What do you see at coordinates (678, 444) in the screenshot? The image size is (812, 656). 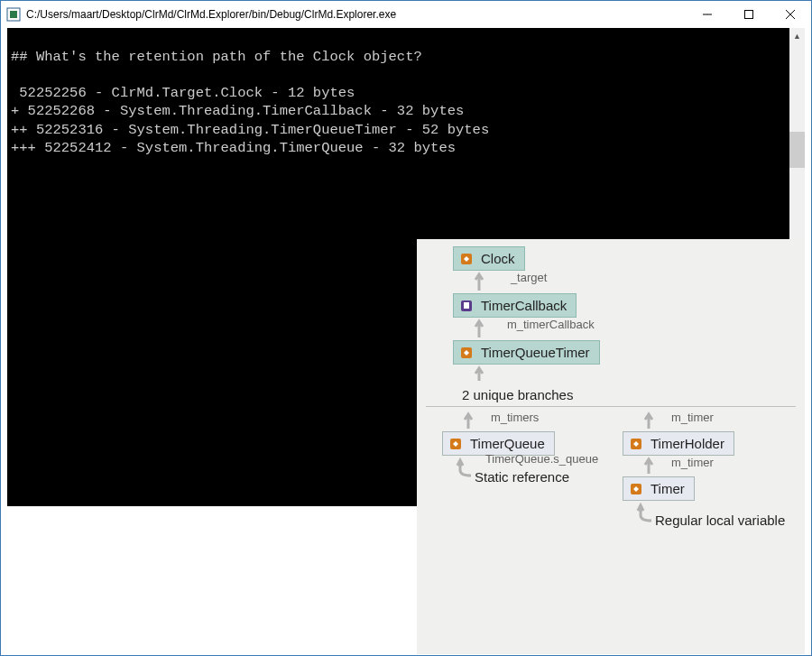 I see `node-timerholder: TimerHolder` at bounding box center [678, 444].